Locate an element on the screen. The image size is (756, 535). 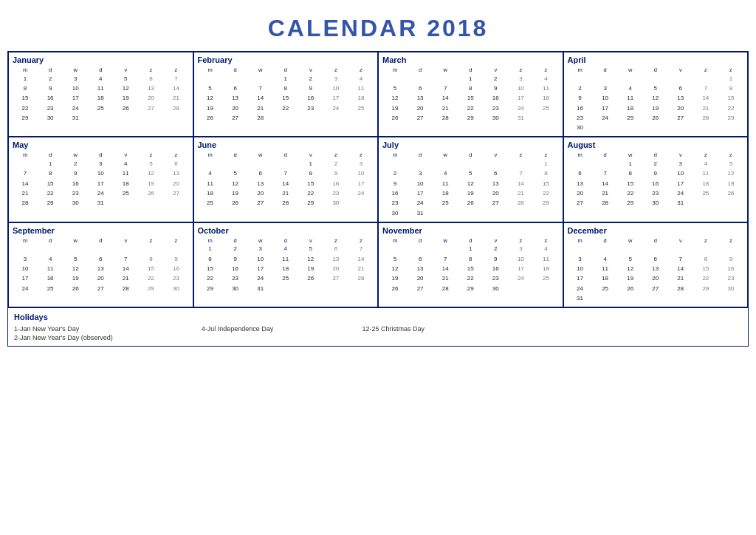
day-cell: 13 is located at coordinates (236, 99).